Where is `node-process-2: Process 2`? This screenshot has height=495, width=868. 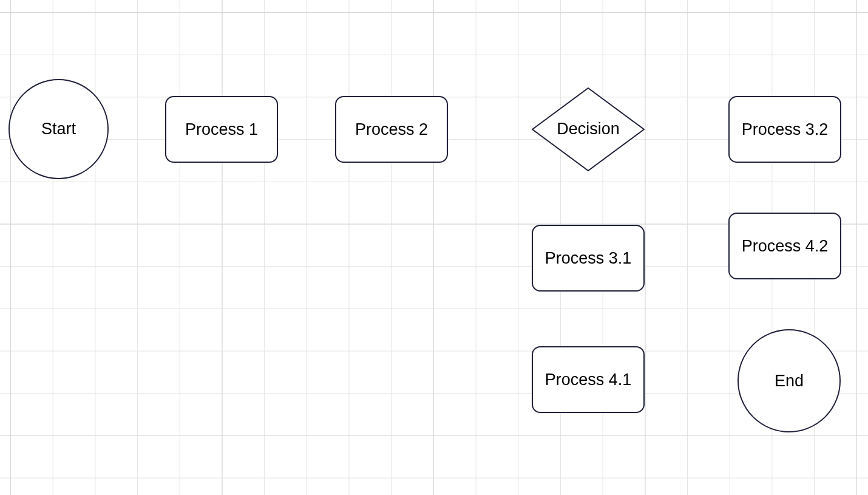
node-process-2: Process 2 is located at coordinates (392, 129).